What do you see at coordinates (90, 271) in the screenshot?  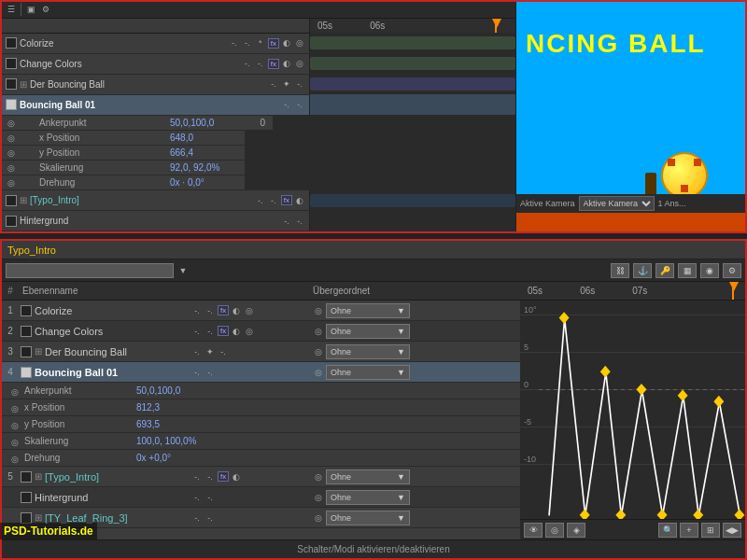 I see `search-input` at bounding box center [90, 271].